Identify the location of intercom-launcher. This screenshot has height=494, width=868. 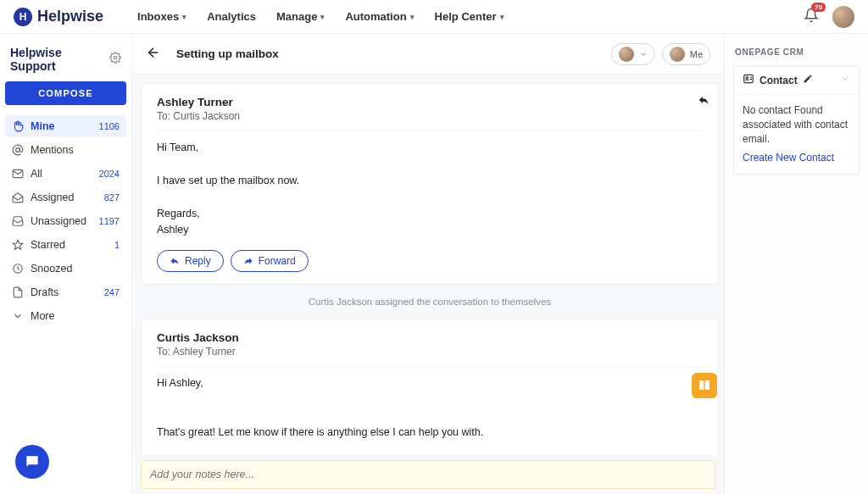
(32, 462).